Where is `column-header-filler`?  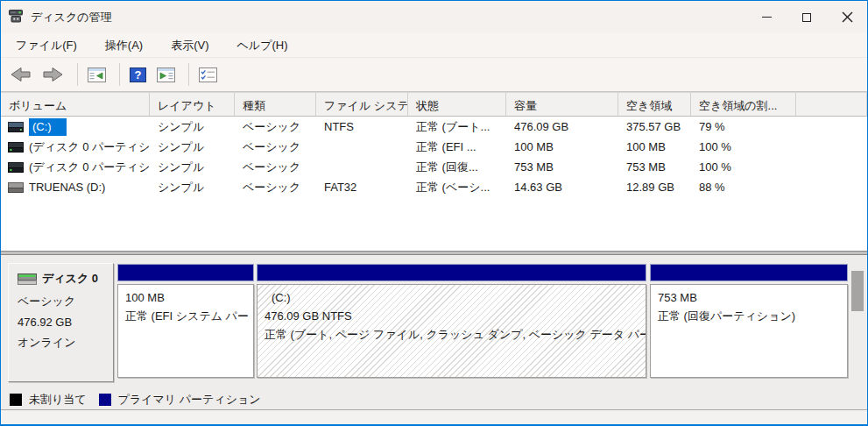 column-header-filler is located at coordinates (832, 105).